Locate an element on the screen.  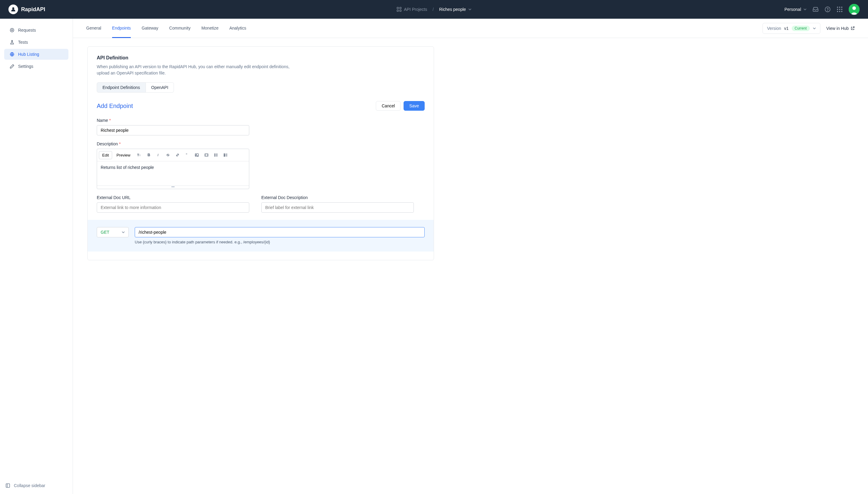
external-link-icon is located at coordinates (852, 28).